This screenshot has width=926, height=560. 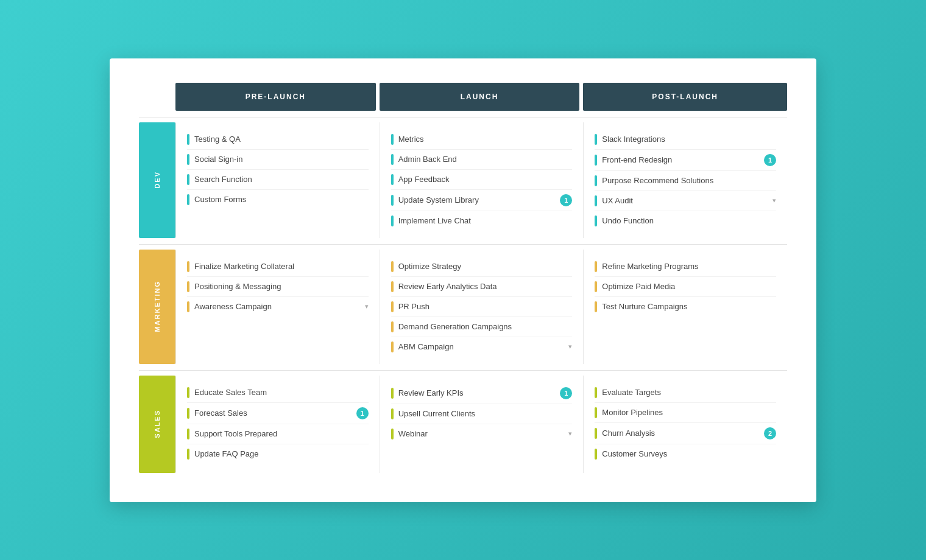 I want to click on task-item: Undo Function, so click(x=685, y=221).